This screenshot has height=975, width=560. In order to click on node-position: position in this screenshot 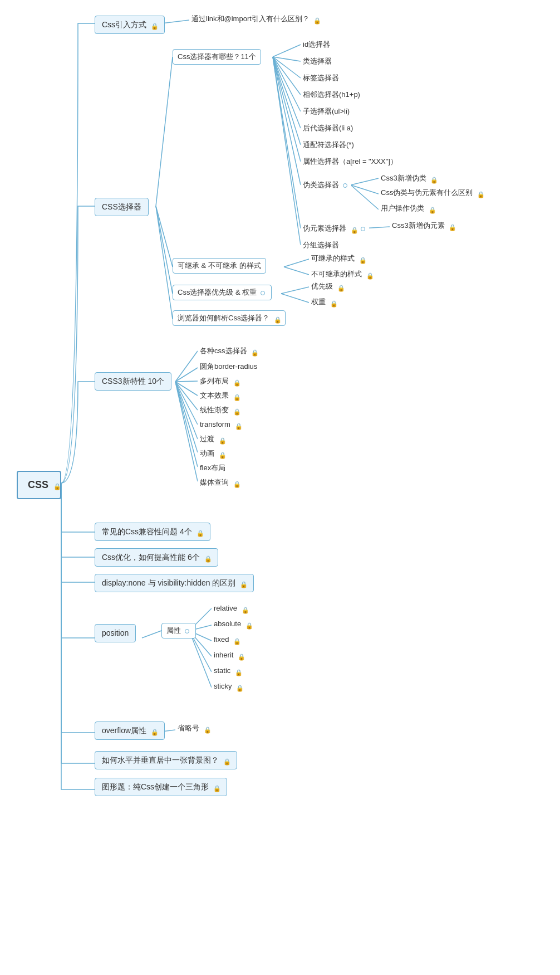, I will do `click(115, 633)`.